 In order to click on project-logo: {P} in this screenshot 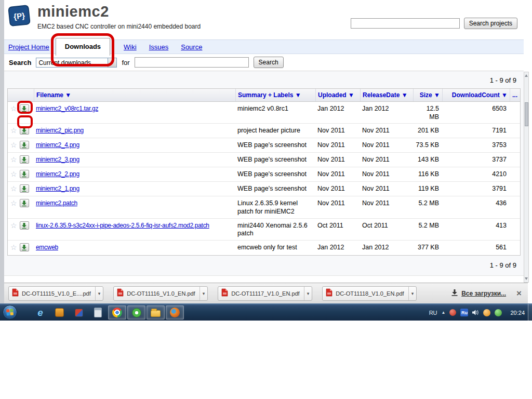, I will do `click(20, 16)`.